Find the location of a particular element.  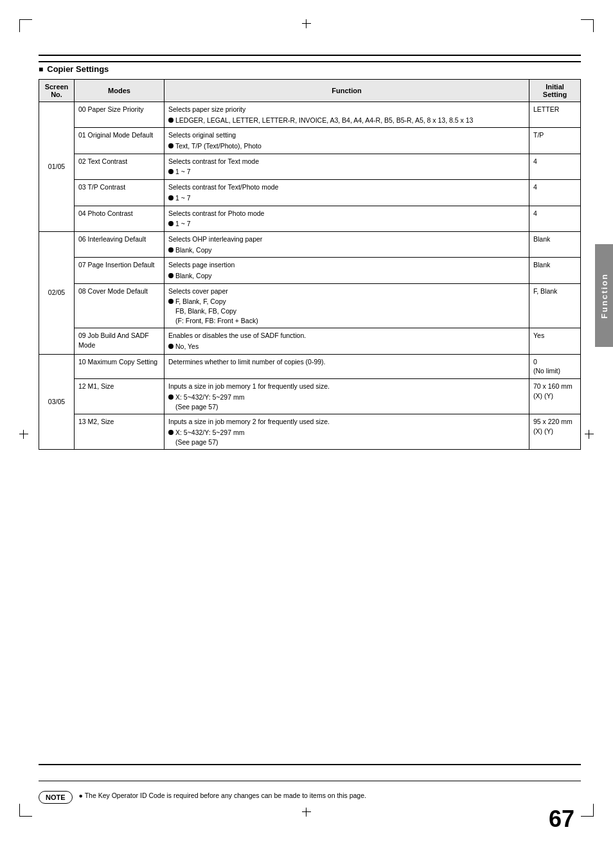

mode-cell: 04 Photo Contrast is located at coordinates (120, 218).